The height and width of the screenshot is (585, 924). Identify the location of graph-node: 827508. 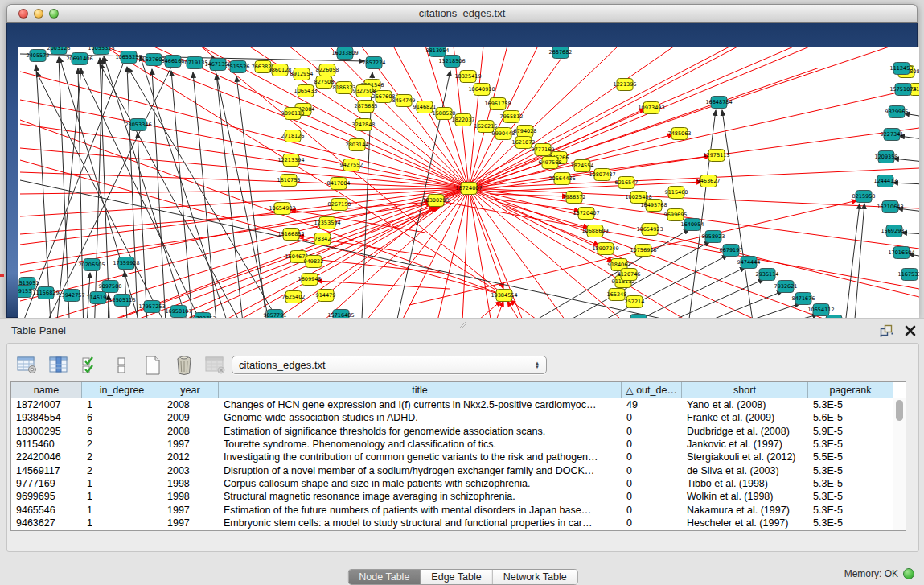
(325, 82).